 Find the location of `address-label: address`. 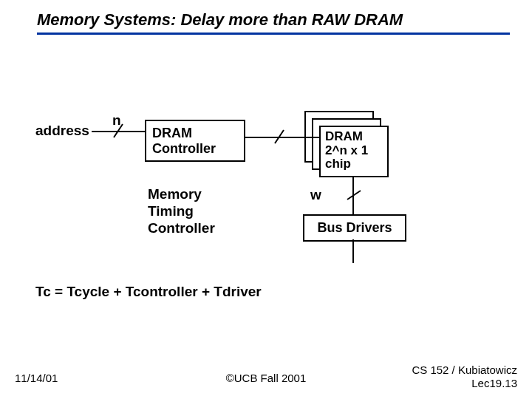

address-label: address is located at coordinates (62, 131).